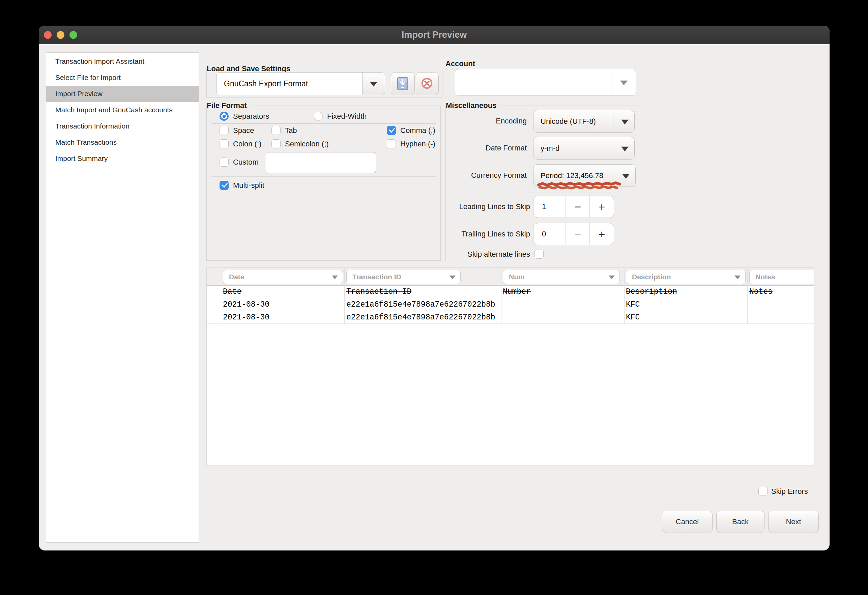 This screenshot has height=595, width=868. What do you see at coordinates (651, 292) in the screenshot?
I see `header-cell-description: Description` at bounding box center [651, 292].